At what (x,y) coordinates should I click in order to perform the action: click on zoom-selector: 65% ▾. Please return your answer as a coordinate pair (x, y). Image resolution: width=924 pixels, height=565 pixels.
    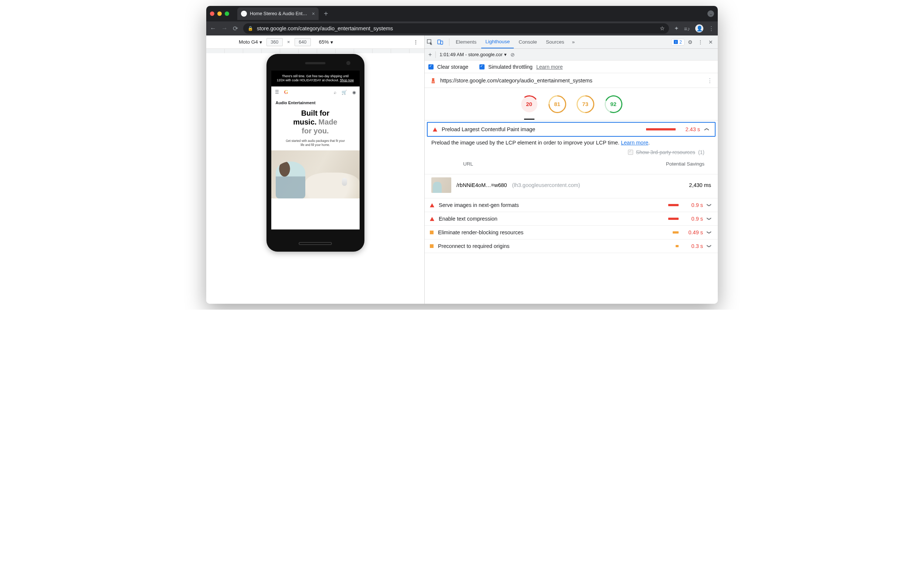
    Looking at the image, I should click on (326, 42).